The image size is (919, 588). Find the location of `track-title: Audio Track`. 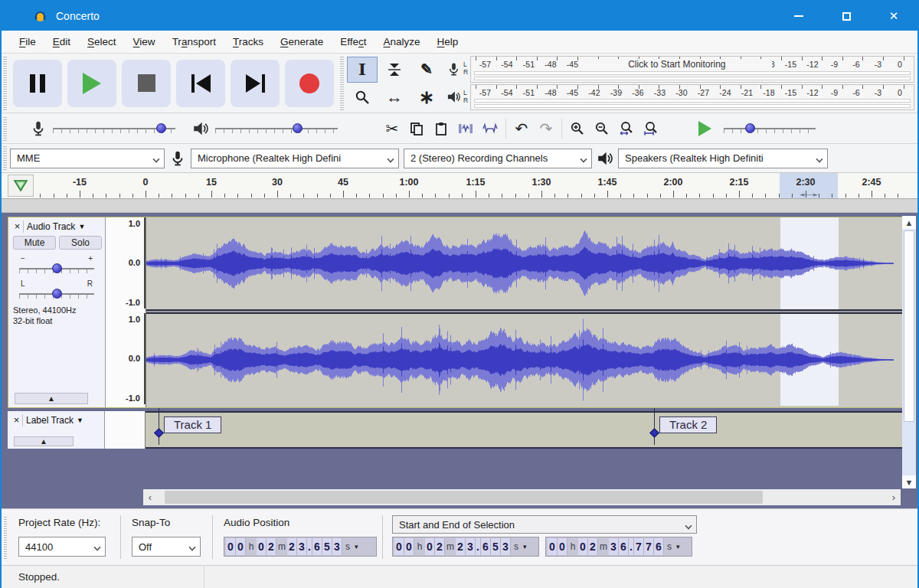

track-title: Audio Track is located at coordinates (51, 227).